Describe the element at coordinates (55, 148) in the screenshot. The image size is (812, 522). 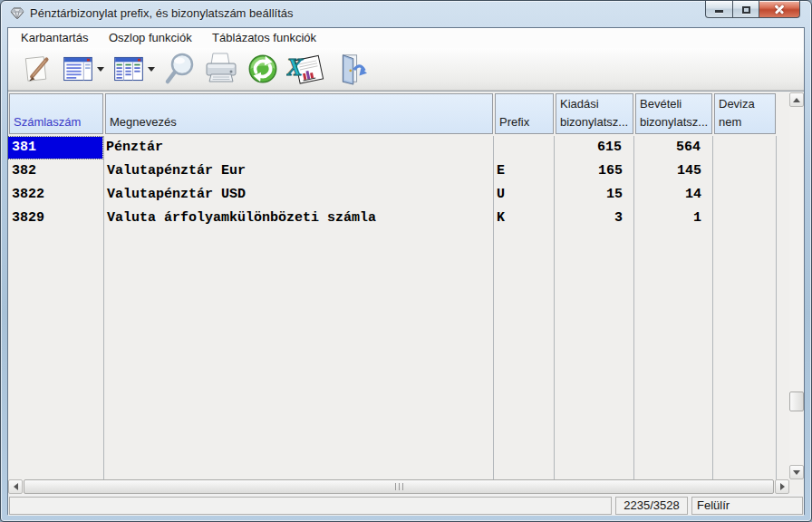
I see `cell-selected: 381` at that location.